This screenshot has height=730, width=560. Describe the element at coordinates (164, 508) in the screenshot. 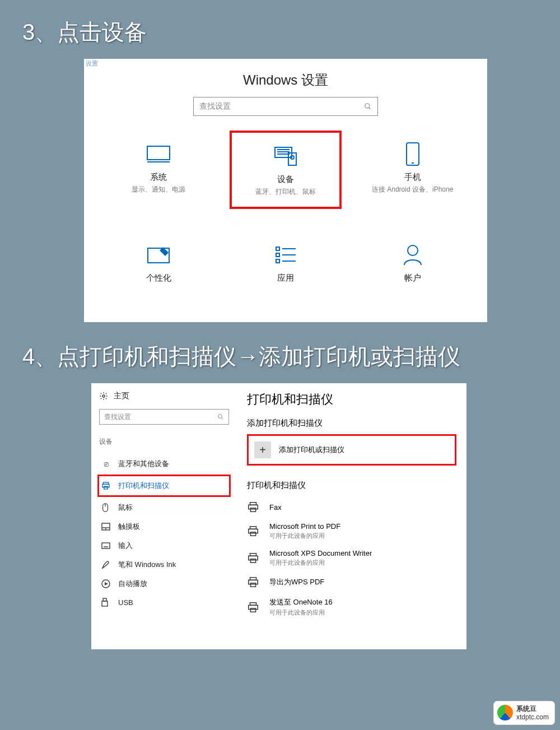

I see `sidebar-item-mouse: 鼠标` at that location.